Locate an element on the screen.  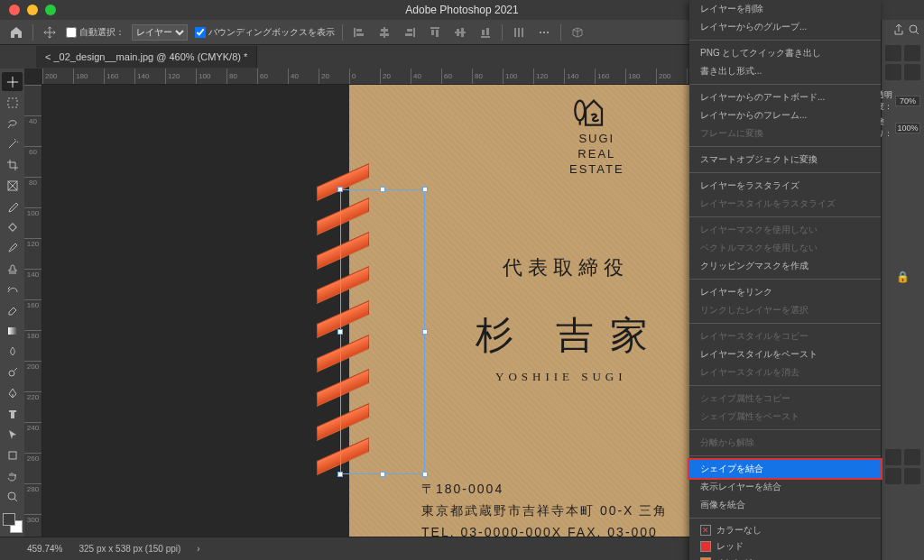
fullscreen-window-button is located at coordinates (51, 10).